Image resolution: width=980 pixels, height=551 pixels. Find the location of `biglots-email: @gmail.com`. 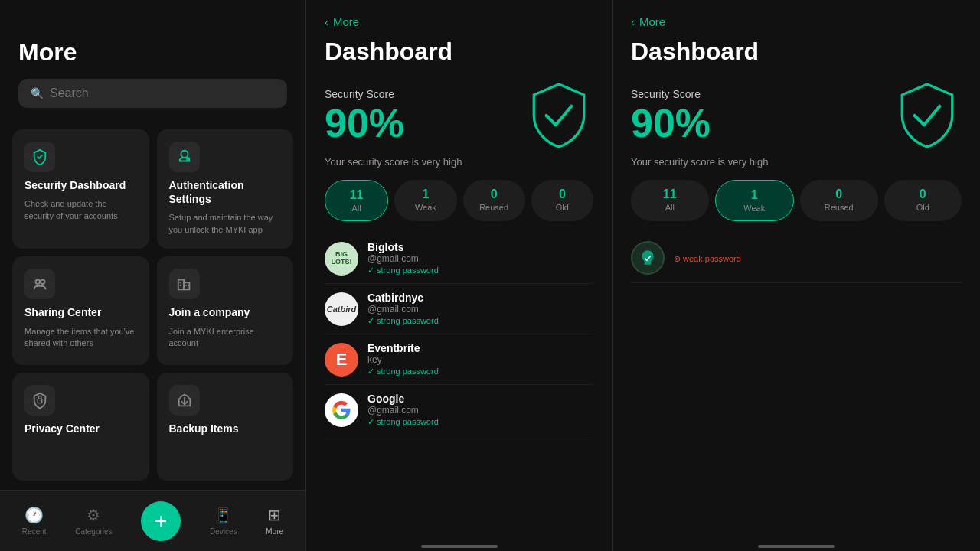

biglots-email: @gmail.com is located at coordinates (481, 259).